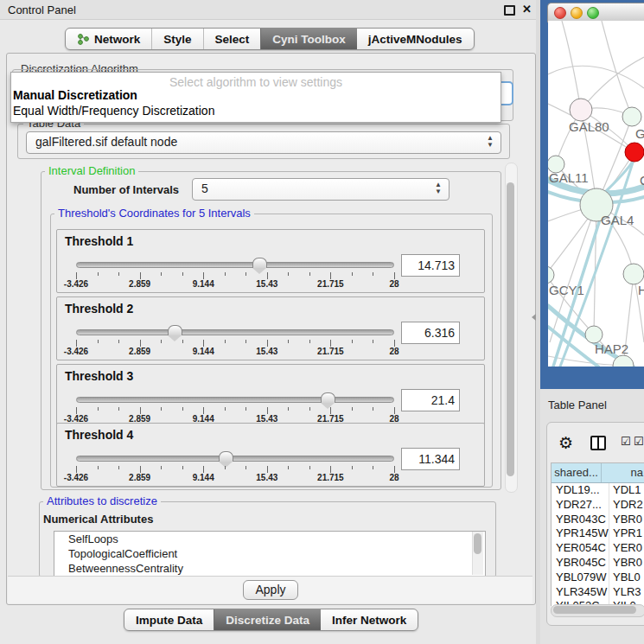  What do you see at coordinates (321, 189) in the screenshot?
I see `number-of-intervals-combo: 5 ▲▼` at bounding box center [321, 189].